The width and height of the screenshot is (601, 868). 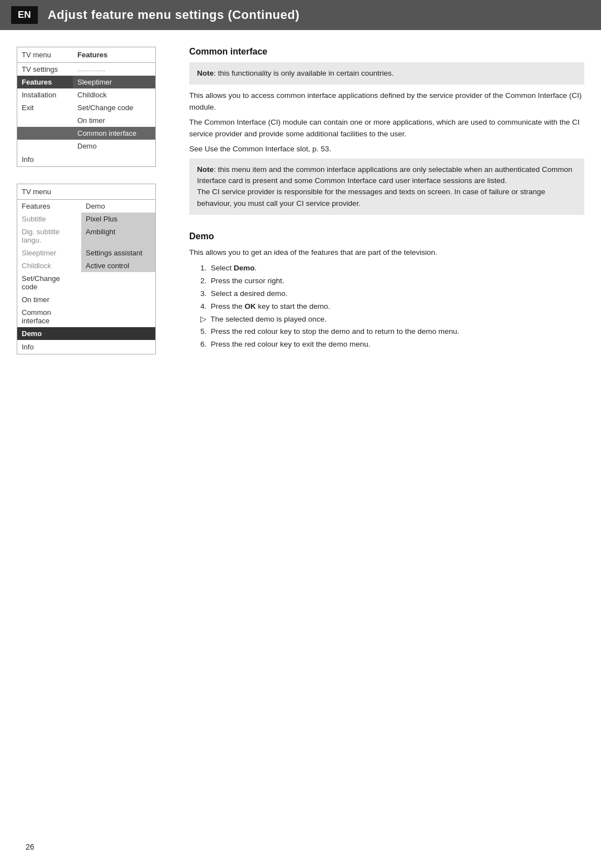 I want to click on page-header: EN Adjust feature menu settings (Continu…, so click(x=300, y=15).